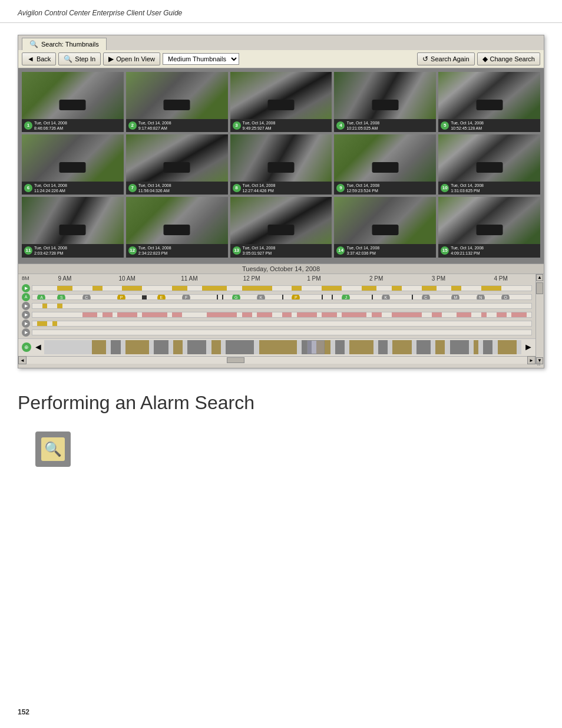 This screenshot has height=728, width=562. Describe the element at coordinates (281, 269) in the screenshot. I see `timeline-date-label: Tuesday, October 14, 2008` at that location.